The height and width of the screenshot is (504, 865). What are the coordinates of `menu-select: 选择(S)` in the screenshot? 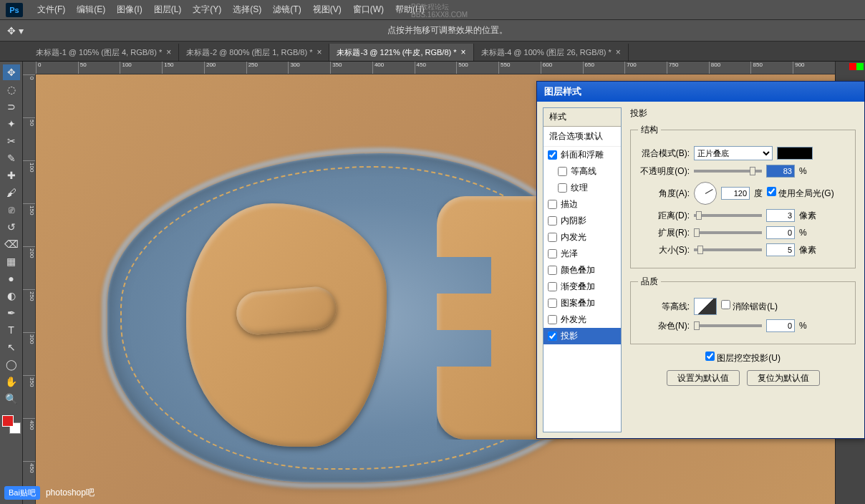 It's located at (247, 10).